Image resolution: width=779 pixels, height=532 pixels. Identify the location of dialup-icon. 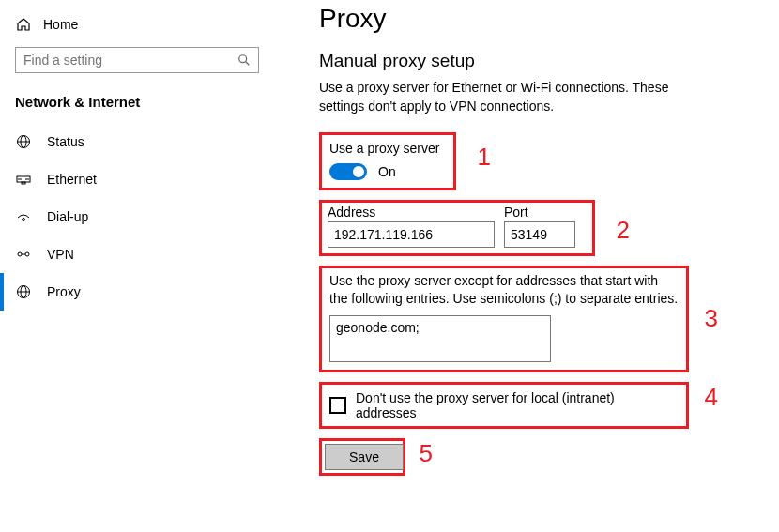
(23, 217).